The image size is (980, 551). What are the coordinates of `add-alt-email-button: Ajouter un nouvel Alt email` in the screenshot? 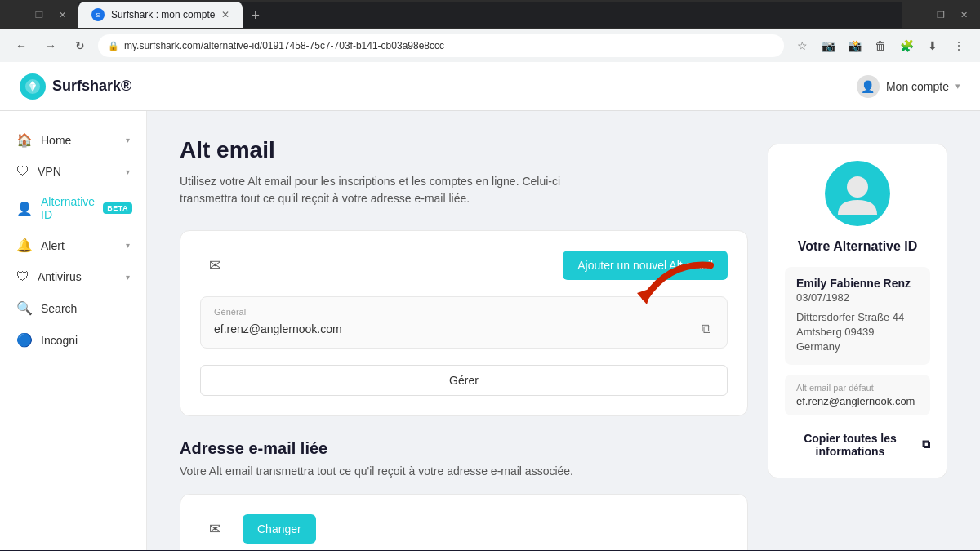 It's located at (645, 265).